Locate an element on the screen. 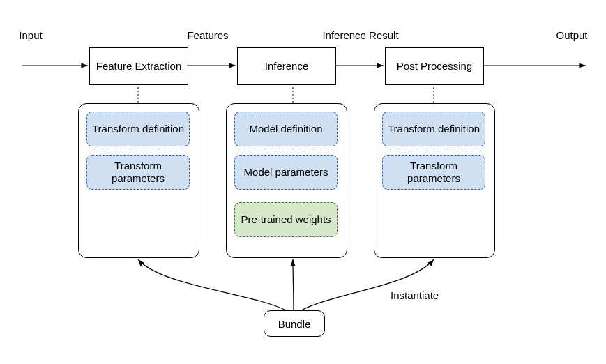 This screenshot has height=364, width=606. bundle-node: Bundle is located at coordinates (294, 324).